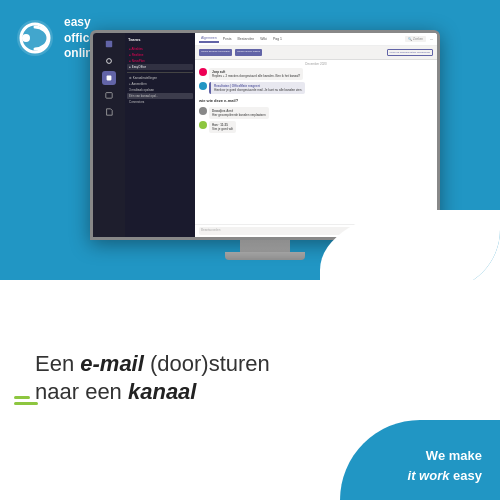 This screenshot has width=500, height=500. I want to click on new-channel-btn: Nieuw kanaal maken, so click(248, 52).